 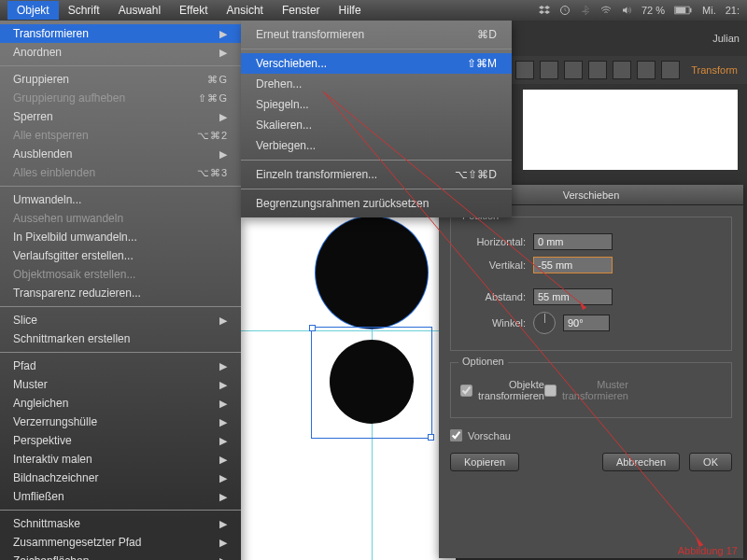 What do you see at coordinates (120, 200) in the screenshot?
I see `menu-item: Umwandeln...` at bounding box center [120, 200].